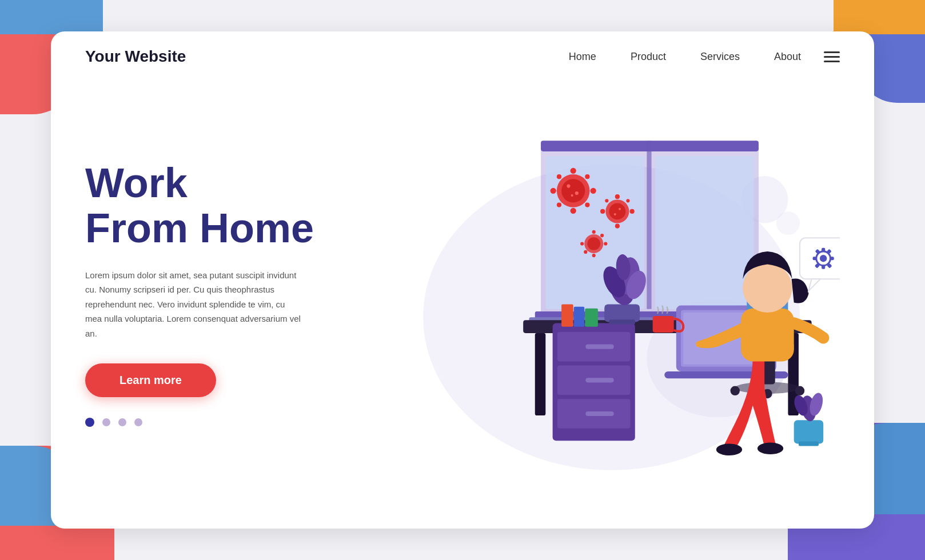  What do you see at coordinates (648, 57) in the screenshot?
I see `nav-product: Product` at bounding box center [648, 57].